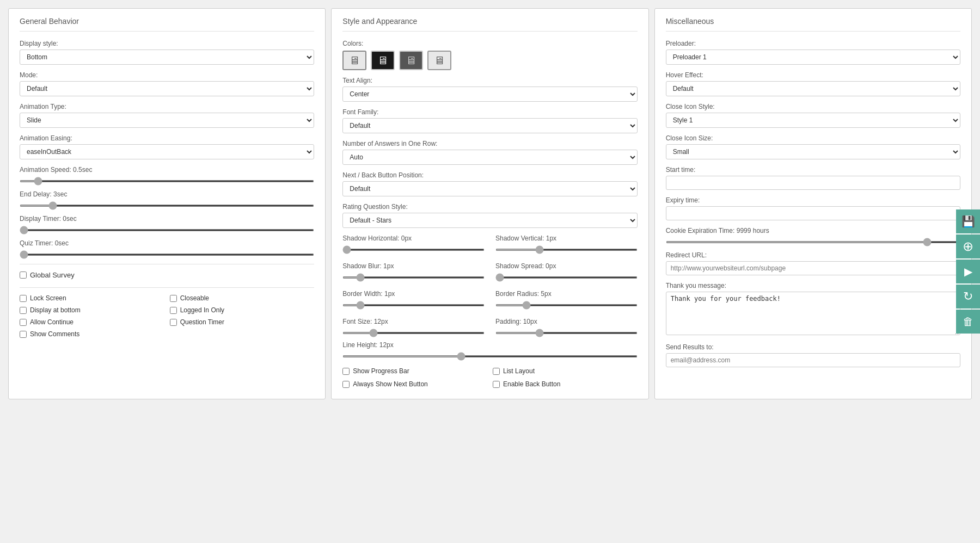 The image size is (980, 543). I want to click on closeable-checkbox, so click(173, 298).